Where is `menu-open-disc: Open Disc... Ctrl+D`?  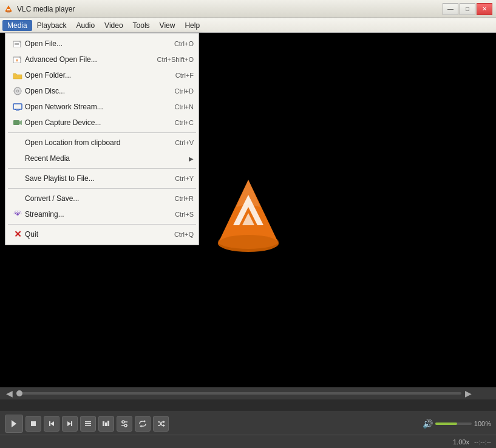
menu-open-disc: Open Disc... Ctrl+D is located at coordinates (102, 91).